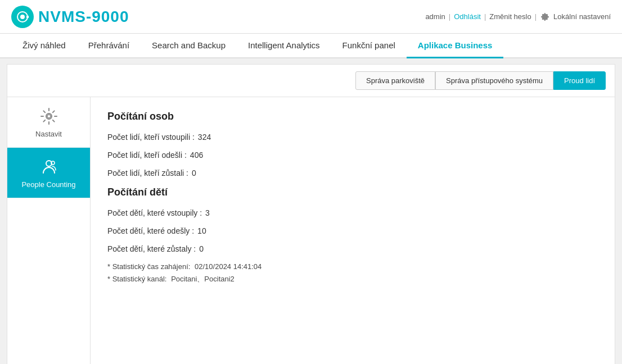  I want to click on tab-access: Správa přístupového systému, so click(494, 81).